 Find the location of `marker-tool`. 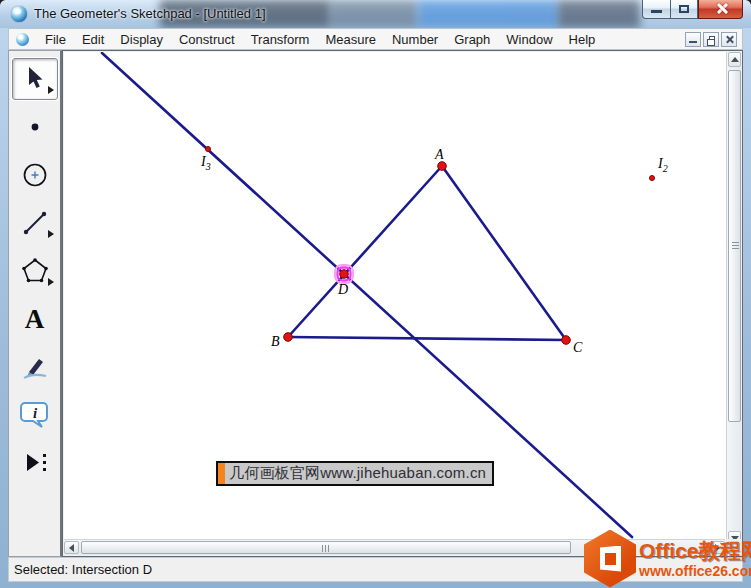

marker-tool is located at coordinates (35, 367).